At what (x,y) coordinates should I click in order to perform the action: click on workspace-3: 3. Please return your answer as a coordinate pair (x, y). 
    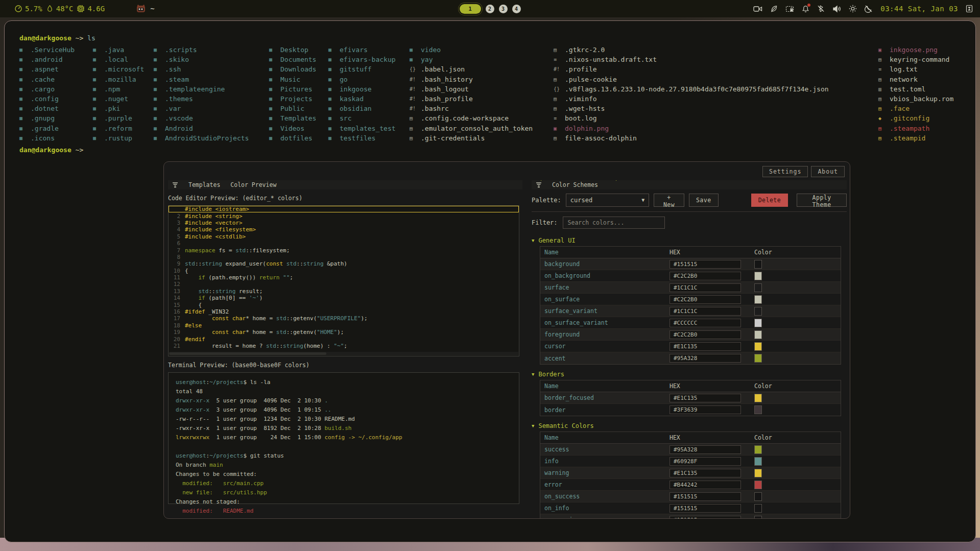
    Looking at the image, I should click on (504, 9).